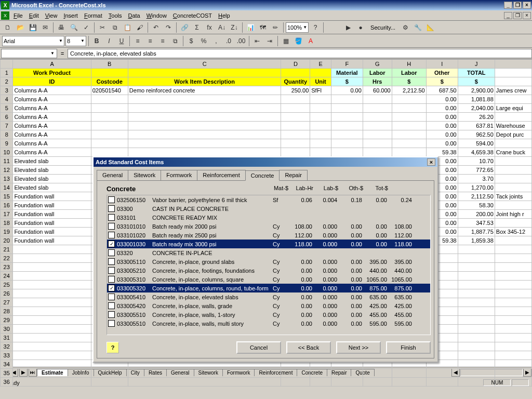 The image size is (532, 399). Describe the element at coordinates (513, 64) in the screenshot. I see `col-header` at that location.